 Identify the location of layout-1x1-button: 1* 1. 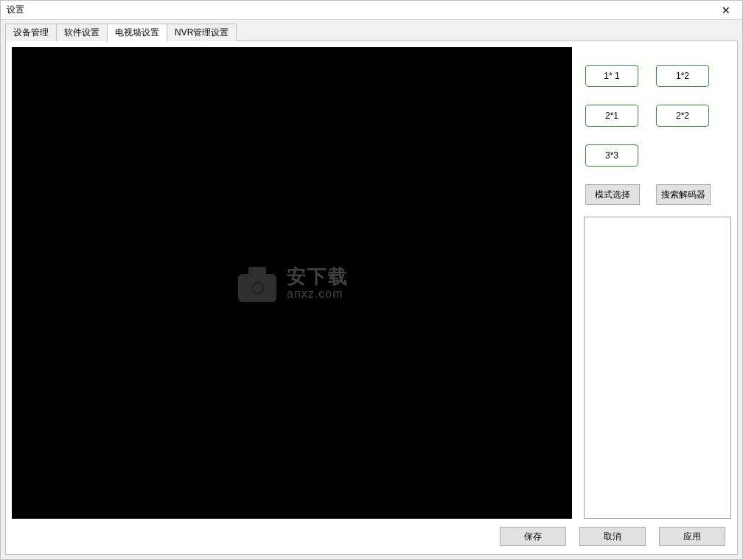
(612, 76).